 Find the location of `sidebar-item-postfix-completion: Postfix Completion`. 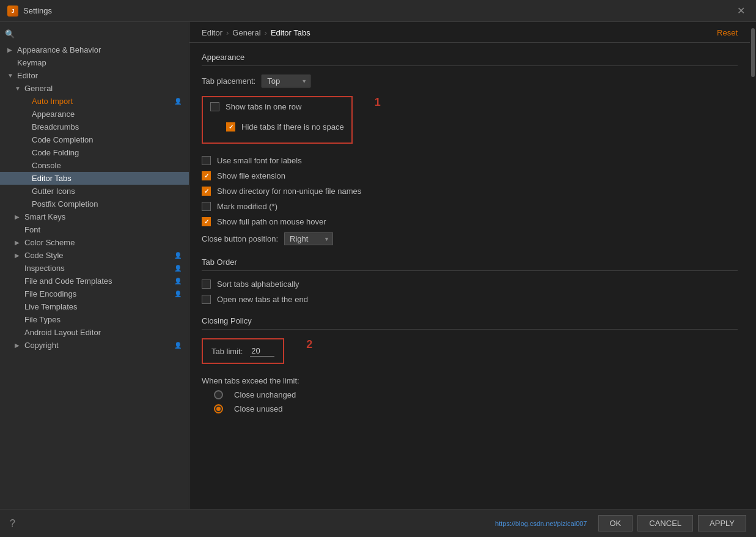

sidebar-item-postfix-completion: Postfix Completion is located at coordinates (94, 204).